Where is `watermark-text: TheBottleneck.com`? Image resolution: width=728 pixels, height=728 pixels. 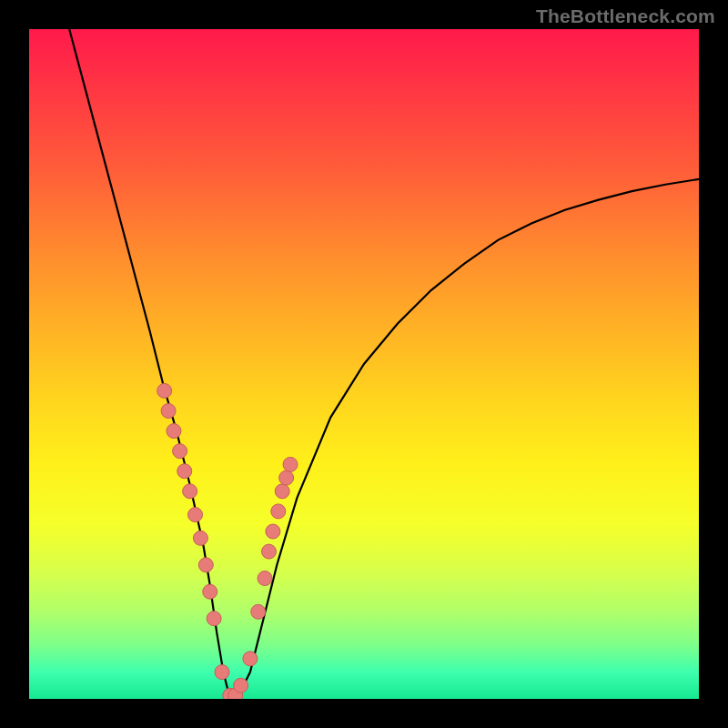 watermark-text: TheBottleneck.com is located at coordinates (626, 16).